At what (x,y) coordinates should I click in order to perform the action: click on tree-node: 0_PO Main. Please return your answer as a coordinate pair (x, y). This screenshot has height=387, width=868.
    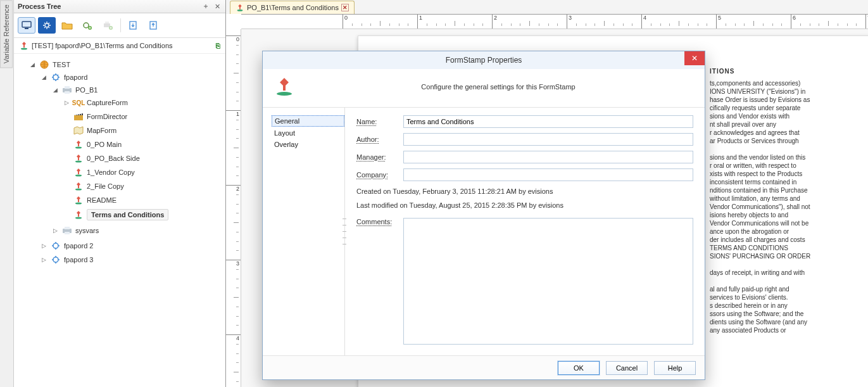
    Looking at the image, I should click on (104, 144).